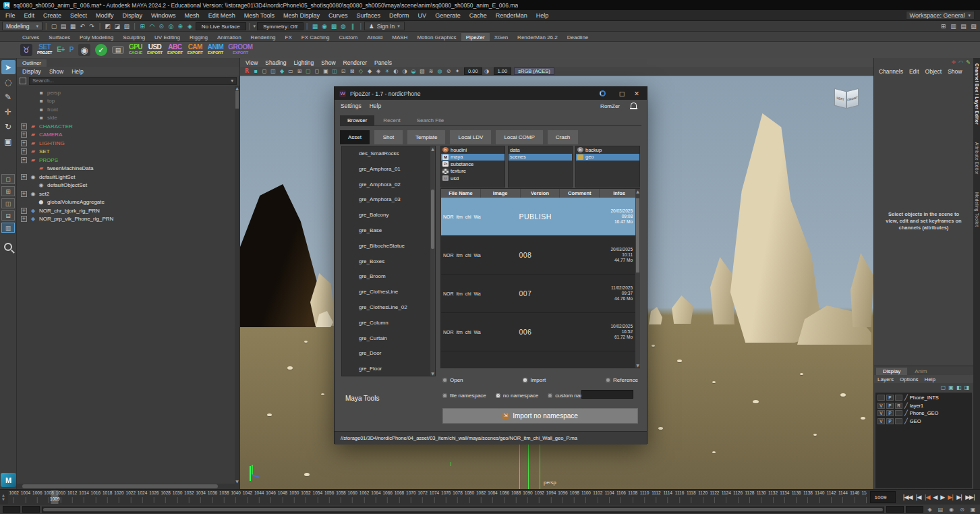 The width and height of the screenshot is (980, 514). I want to click on category-local-comp-button: Local COMP, so click(519, 138).